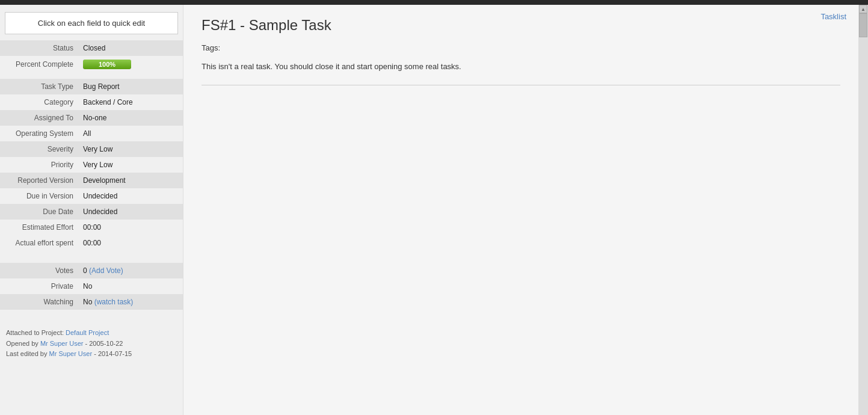  Describe the element at coordinates (88, 302) in the screenshot. I see `watching-status: No` at that location.